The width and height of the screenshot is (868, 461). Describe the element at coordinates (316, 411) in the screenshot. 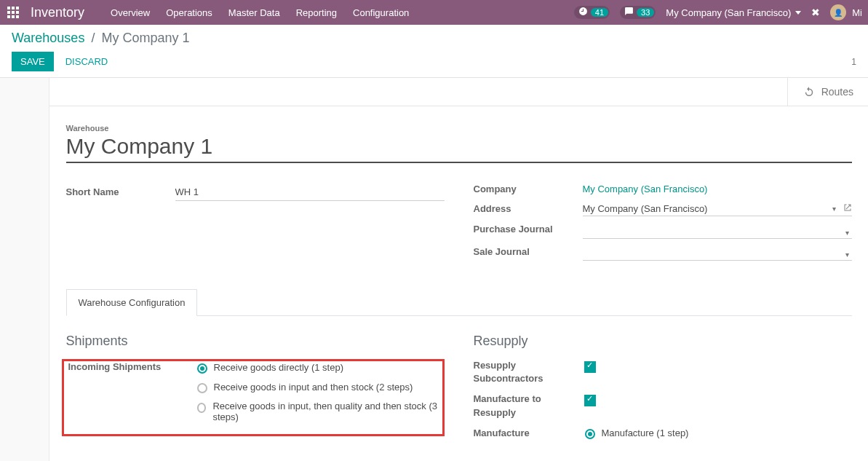

I see `incoming-option-3: Receive goods in input, then quality and…` at that location.